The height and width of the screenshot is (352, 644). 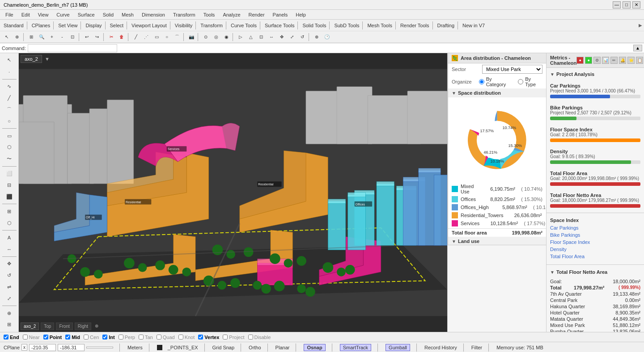 I want to click on snap-point: Point, so click(x=53, y=337).